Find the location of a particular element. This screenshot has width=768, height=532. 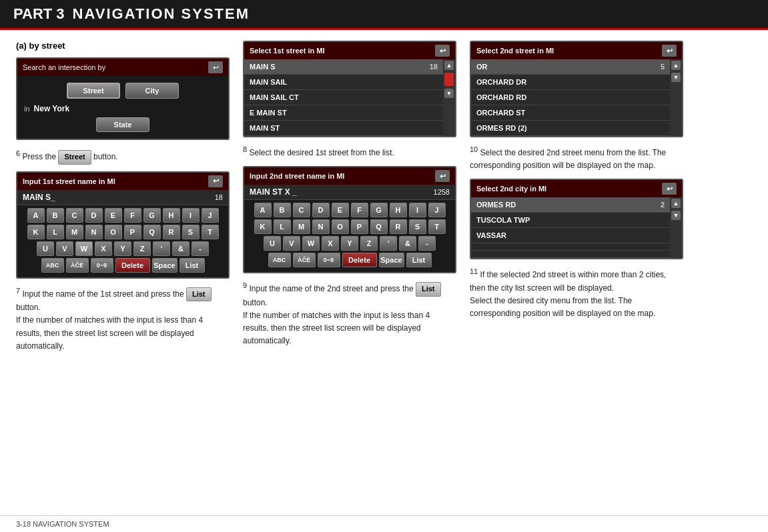

key-delete: Delete is located at coordinates (133, 265).